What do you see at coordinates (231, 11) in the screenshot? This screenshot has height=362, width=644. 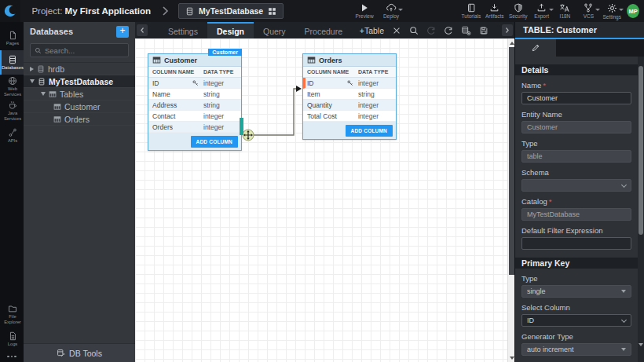 I see `database-tab: MyTestDatabase` at bounding box center [231, 11].